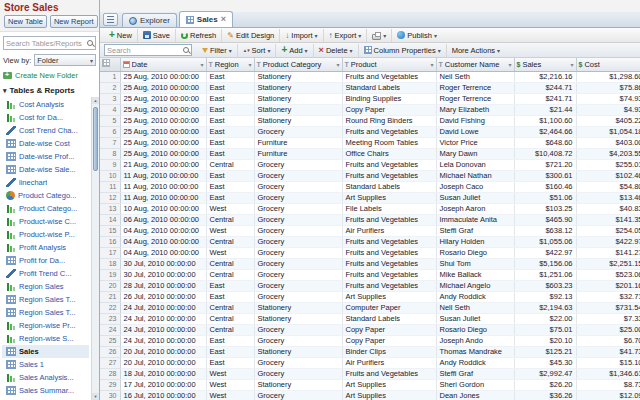 This screenshot has width=640, height=400. Describe the element at coordinates (163, 286) in the screenshot. I see `cell-date: 28 Jul, 2010 00:00:00` at that location.